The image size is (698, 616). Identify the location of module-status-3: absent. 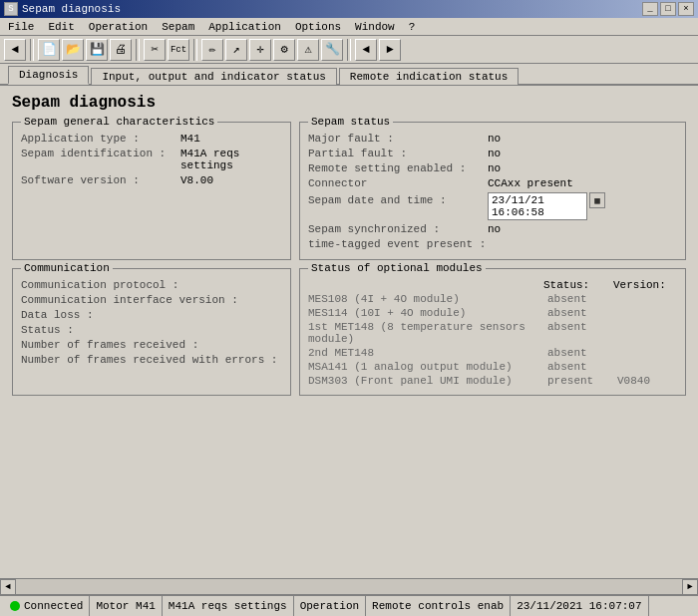
(582, 353).